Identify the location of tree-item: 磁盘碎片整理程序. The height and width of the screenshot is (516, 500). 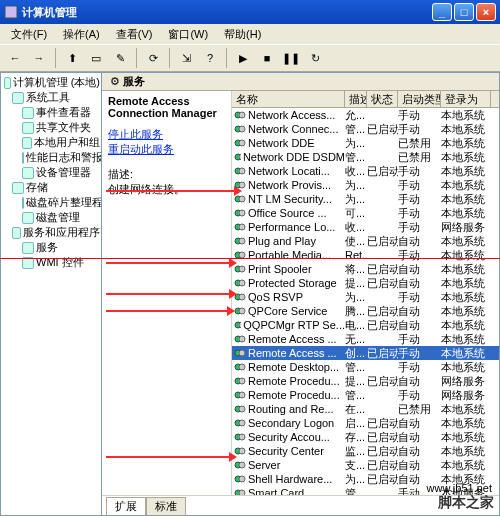
(51, 202).